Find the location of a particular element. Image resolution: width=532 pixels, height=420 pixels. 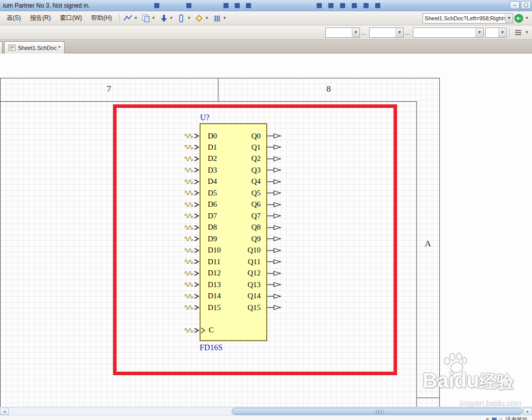

pencil-icon is located at coordinates (487, 418).